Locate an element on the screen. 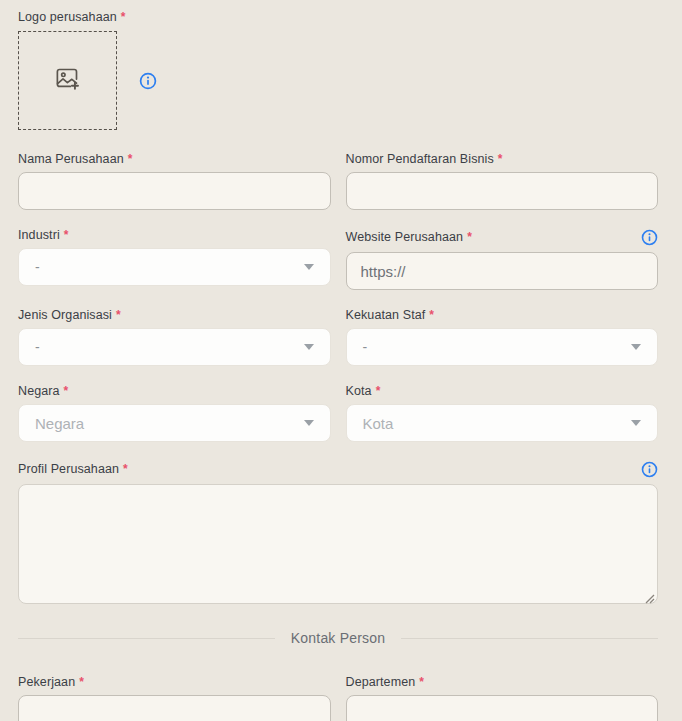  website-info-icon is located at coordinates (649, 237).